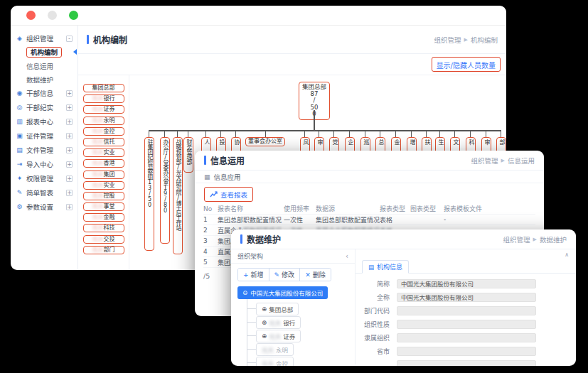 The image size is (588, 373). I want to click on delete-button: ✕ 删除, so click(315, 274).